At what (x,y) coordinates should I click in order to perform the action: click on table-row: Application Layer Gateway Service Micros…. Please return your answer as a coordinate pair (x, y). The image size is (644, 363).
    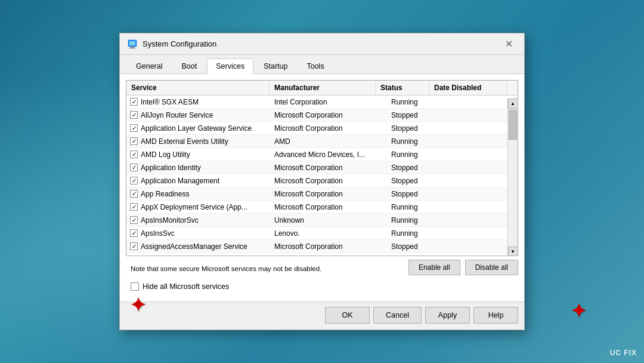
    Looking at the image, I should click on (322, 128).